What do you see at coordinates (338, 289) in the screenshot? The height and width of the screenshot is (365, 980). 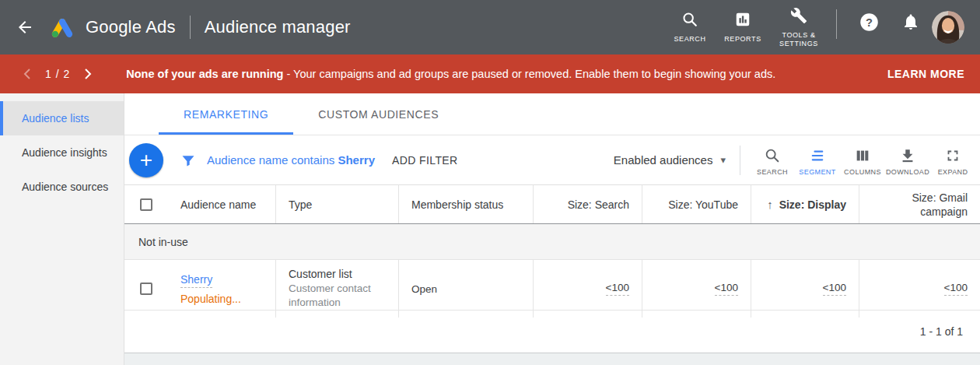 I see `cell-type: Customer list Customer contact informati…` at bounding box center [338, 289].